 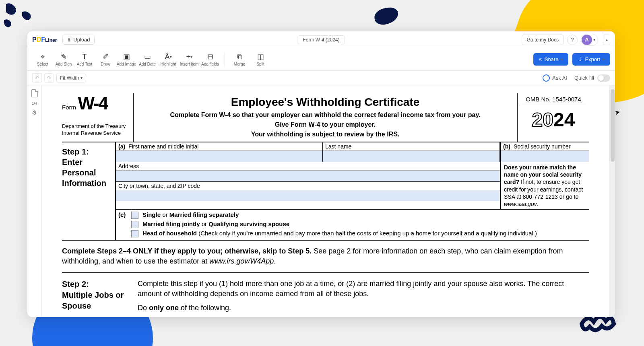 I want to click on merge-icon: ⧉, so click(x=240, y=57).